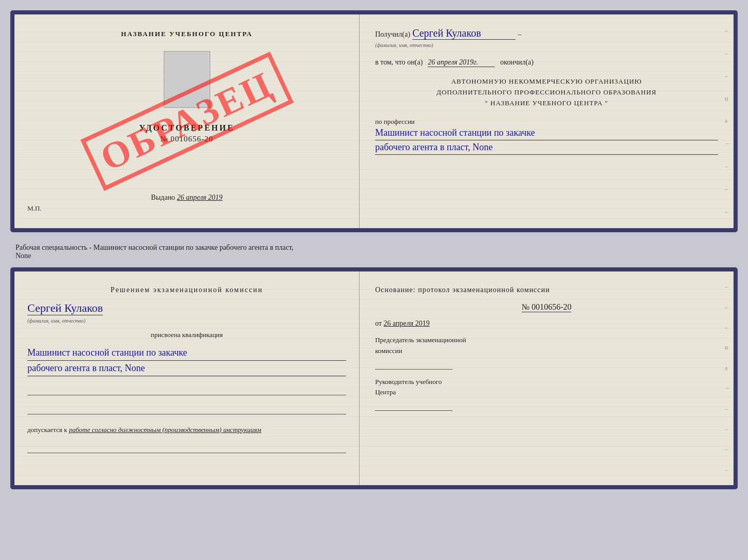  Describe the element at coordinates (374, 252) in the screenshot. I see `spec-text-block: Рабочая специальность - Машинист насосно…` at that location.